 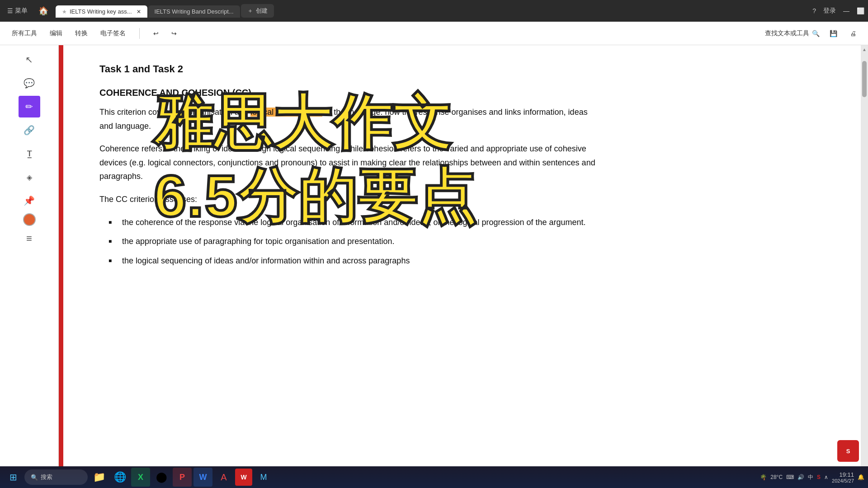 What do you see at coordinates (141, 477) in the screenshot?
I see `taskbar-excel: X` at bounding box center [141, 477].